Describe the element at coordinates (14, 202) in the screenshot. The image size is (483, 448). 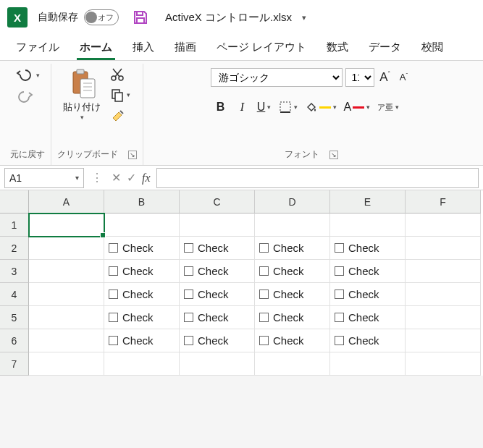
I see `select-all-corner` at that location.